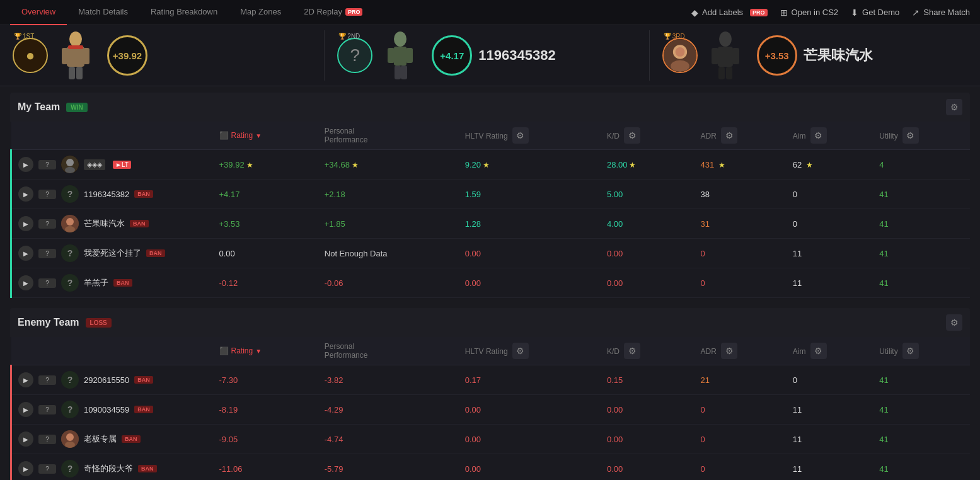  Describe the element at coordinates (777, 55) in the screenshot. I see `score-circle-3: +3.53` at that location.